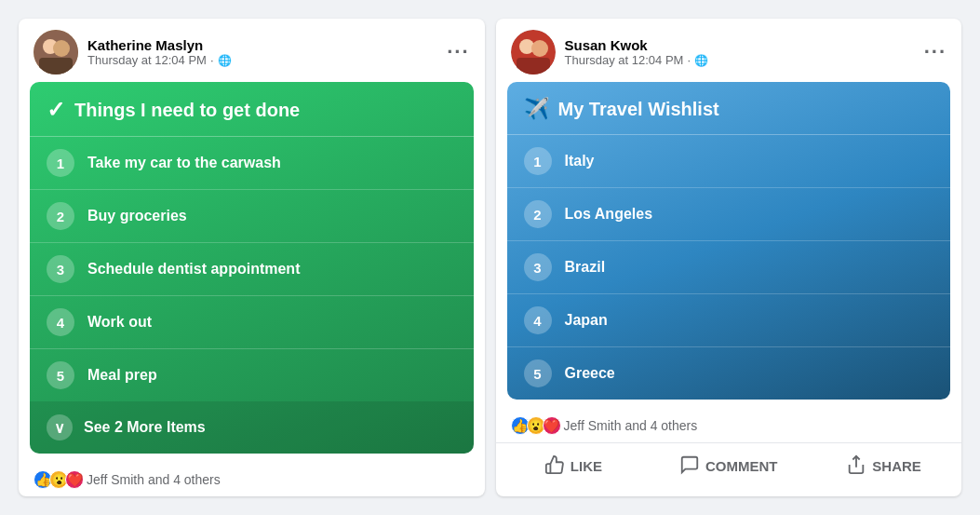 This screenshot has height=515, width=980. I want to click on see-more-text: See 2 More Items, so click(145, 427).